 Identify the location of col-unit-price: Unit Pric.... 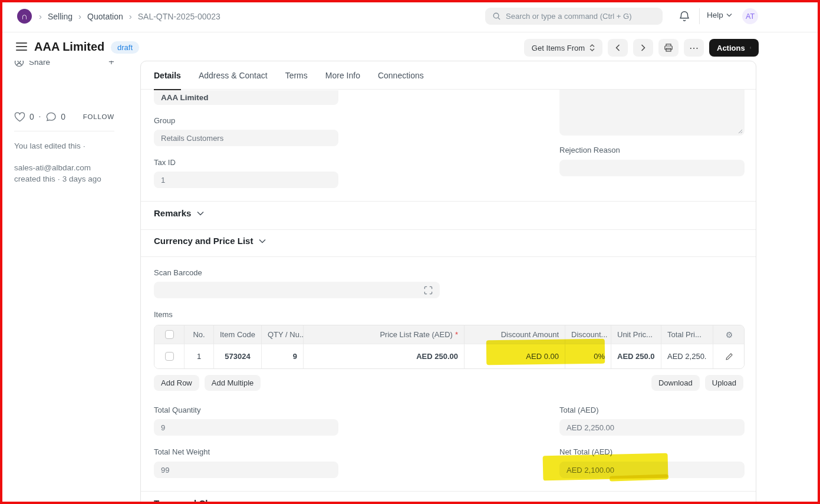
(637, 335).